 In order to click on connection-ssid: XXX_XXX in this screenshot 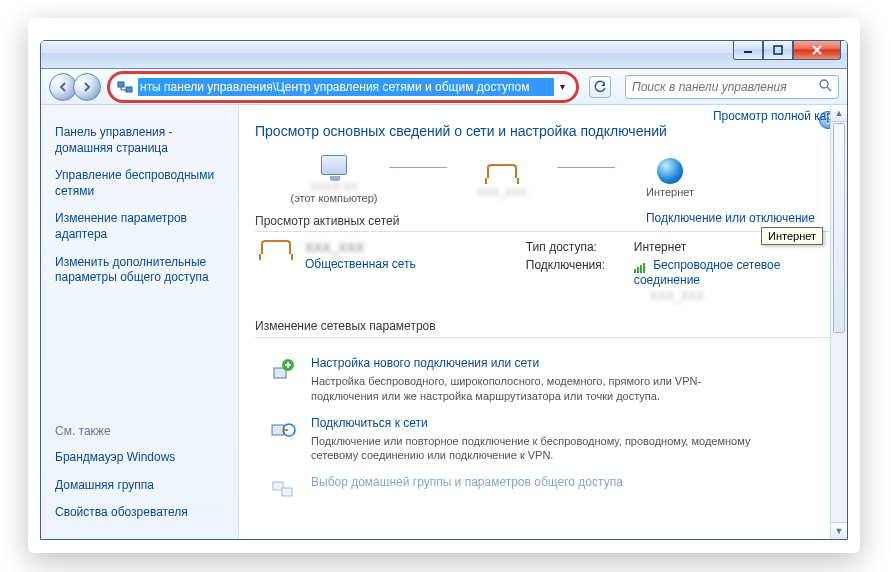, I will do `click(740, 296)`.